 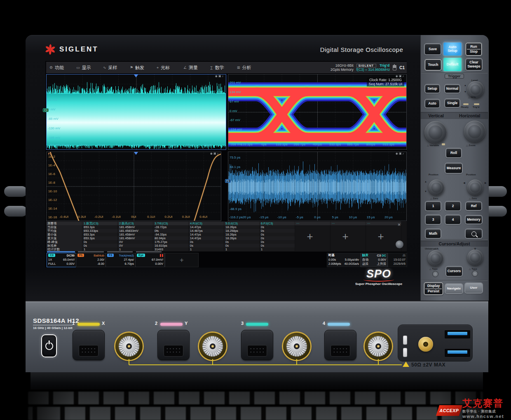 What do you see at coordinates (452, 103) in the screenshot?
I see `trigger-single-button: Single` at bounding box center [452, 103].